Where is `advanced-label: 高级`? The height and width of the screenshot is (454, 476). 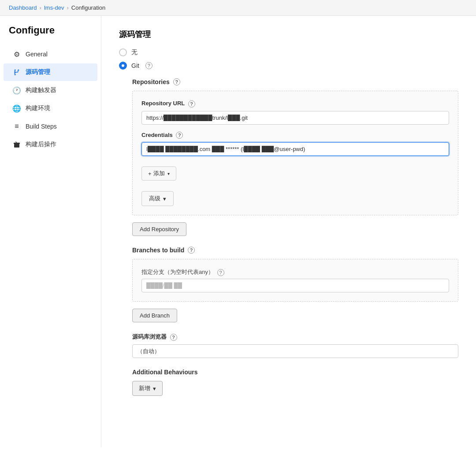 advanced-label: 高级 is located at coordinates (155, 199).